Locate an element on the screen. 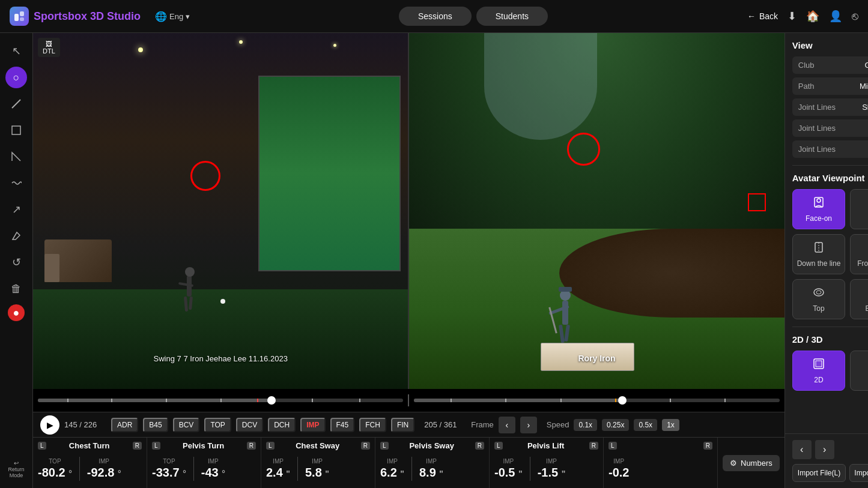 Image resolution: width=868 pixels, height=488 pixels. chest-turn-top-value: -80.2 ° is located at coordinates (55, 473).